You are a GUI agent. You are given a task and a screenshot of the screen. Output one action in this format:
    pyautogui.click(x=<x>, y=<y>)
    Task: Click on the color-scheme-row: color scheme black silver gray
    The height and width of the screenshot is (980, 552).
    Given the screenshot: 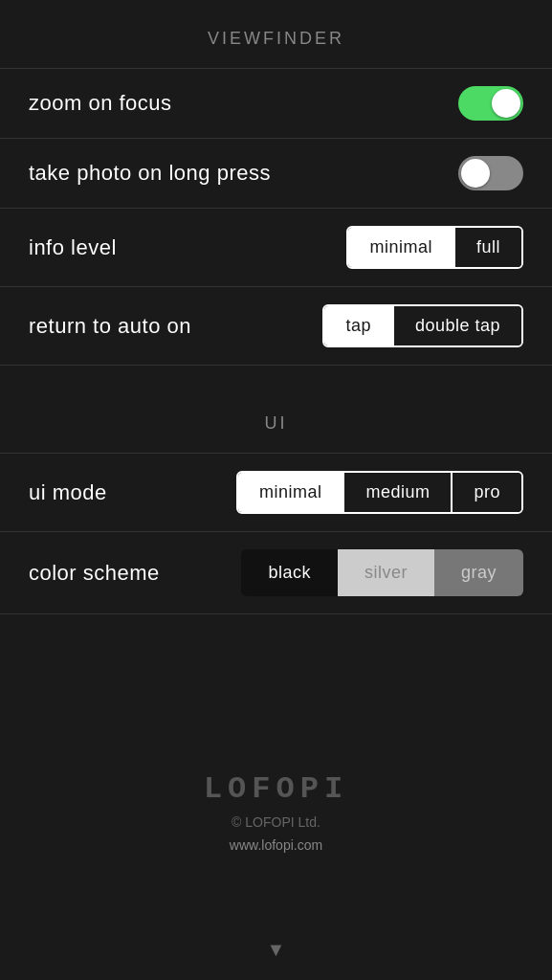 What is the action you would take?
    pyautogui.click(x=276, y=572)
    